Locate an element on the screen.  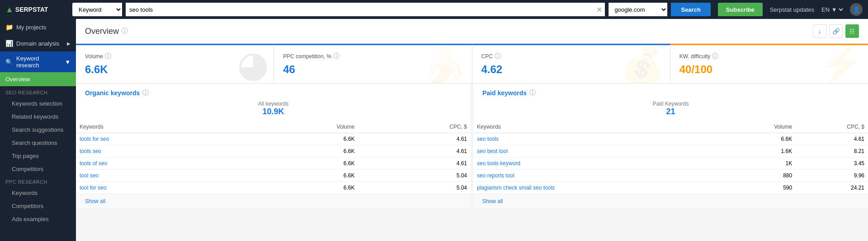
sidebar-item-keywords-selection: Keywords selection is located at coordinates (38, 104).